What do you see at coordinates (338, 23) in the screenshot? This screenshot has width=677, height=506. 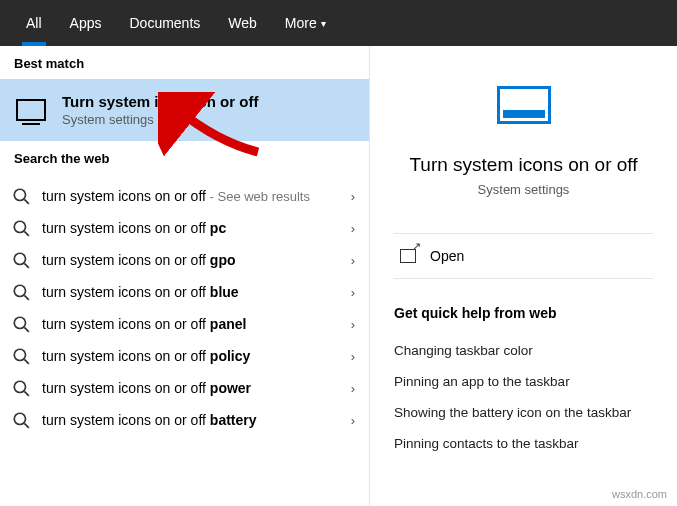 I see `search-scope-tabs: All Apps Documents Web More ▾` at bounding box center [338, 23].